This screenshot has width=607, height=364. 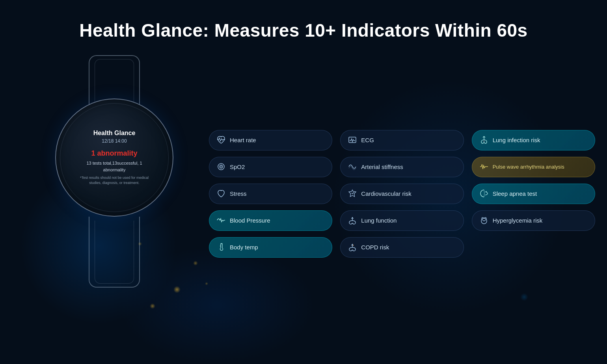 I want to click on arterial-stiffness-label: Arterial stiffness, so click(x=382, y=167).